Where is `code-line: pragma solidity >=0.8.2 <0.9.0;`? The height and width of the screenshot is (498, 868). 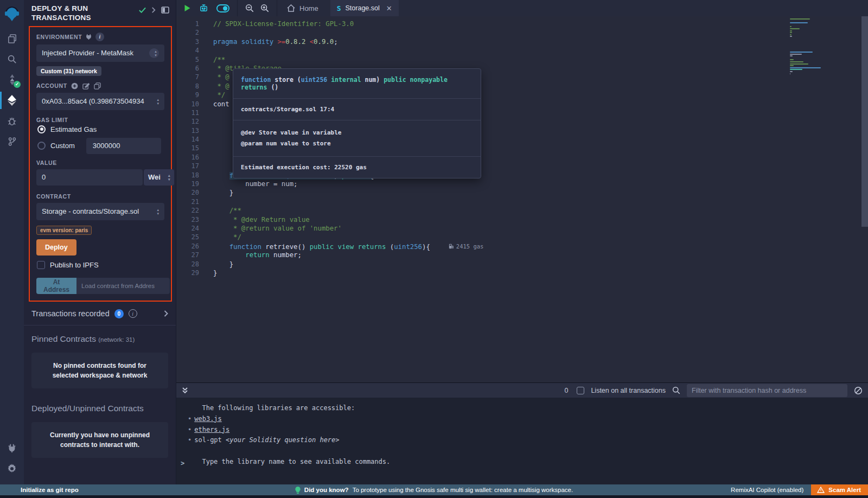 code-line: pragma solidity >=0.8.2 <0.9.0; is located at coordinates (540, 42).